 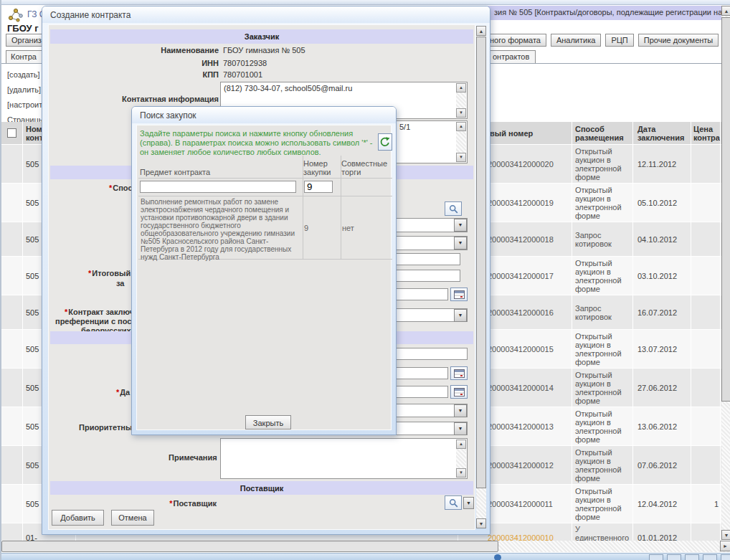 I want to click on dialog-vertical-scrollbar: ▲ ▼, so click(x=481, y=277).